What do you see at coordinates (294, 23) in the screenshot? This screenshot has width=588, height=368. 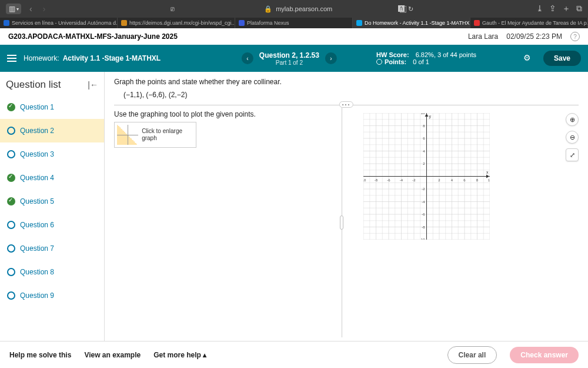 I see `tab-2: Plataforma Nexus` at bounding box center [294, 23].